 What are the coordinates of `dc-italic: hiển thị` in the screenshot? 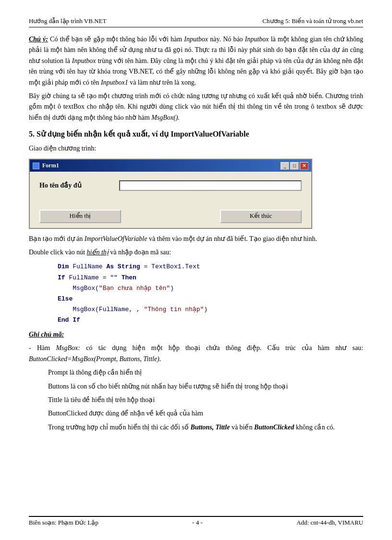 It's located at (98, 252).